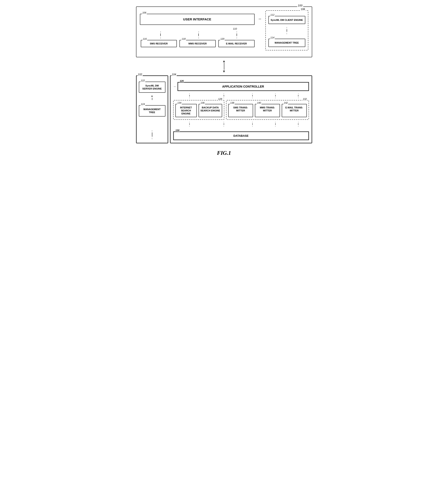 The height and width of the screenshot is (501, 448). Describe the element at coordinates (236, 44) in the screenshot. I see `email-receiver-box: 120 E-MAIL RECEIVER` at that location.